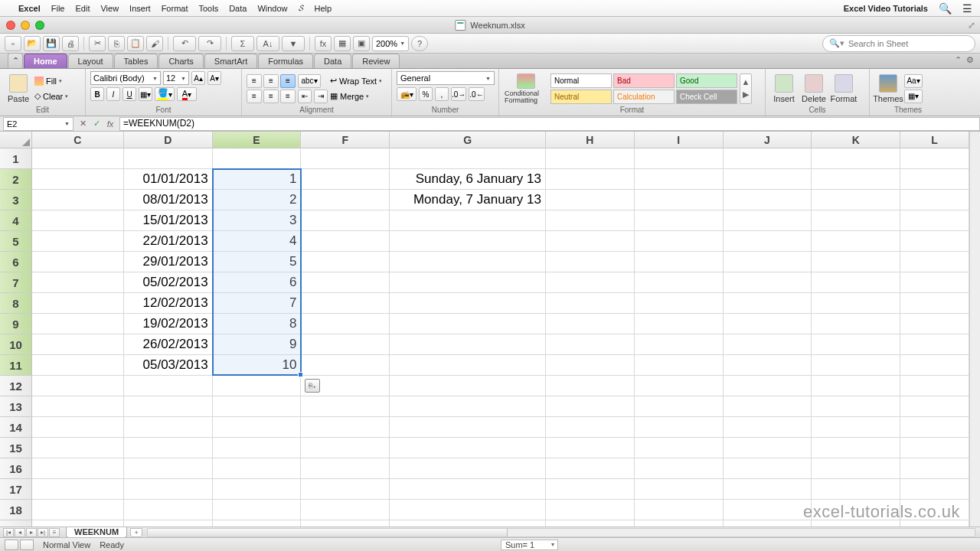 This screenshot has height=551, width=980. I want to click on save-button: 💾, so click(51, 44).